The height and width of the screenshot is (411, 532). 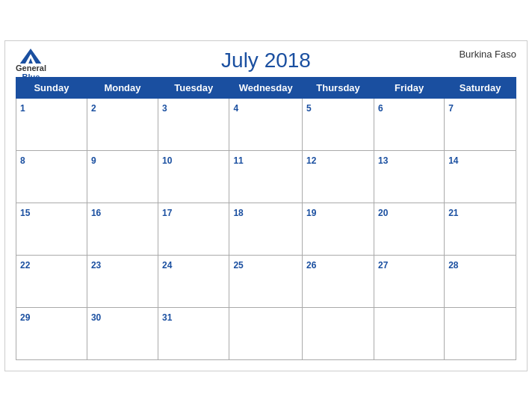 What do you see at coordinates (409, 229) in the screenshot?
I see `calendar-day-cell: 20` at bounding box center [409, 229].